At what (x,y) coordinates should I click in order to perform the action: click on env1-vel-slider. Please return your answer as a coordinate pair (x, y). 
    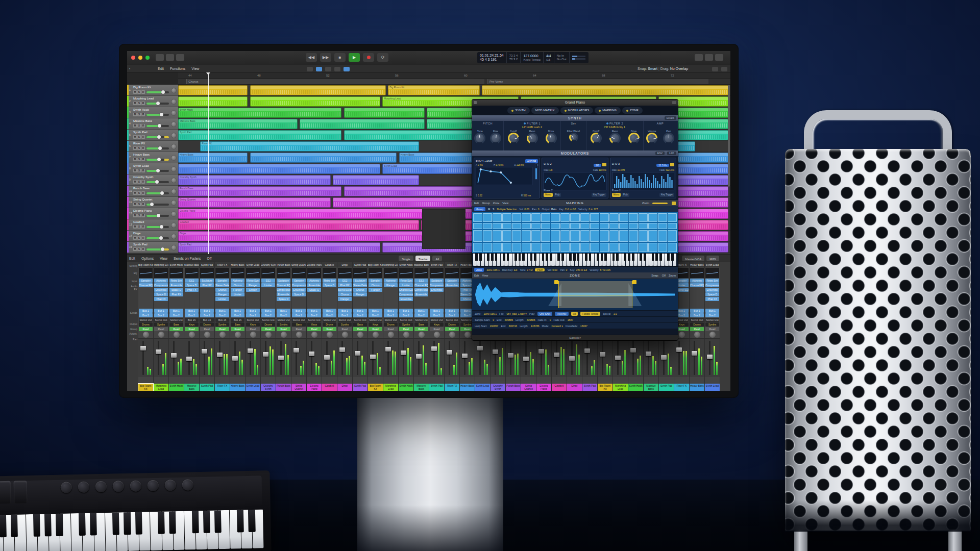
    Looking at the image, I should click on (536, 171).